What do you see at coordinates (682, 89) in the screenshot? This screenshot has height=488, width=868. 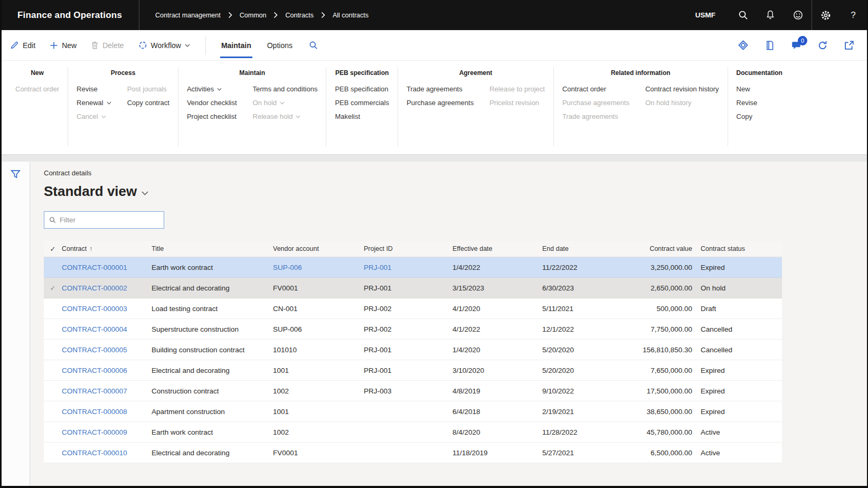 I see `contract-revision-history-button: Contract revision history` at bounding box center [682, 89].